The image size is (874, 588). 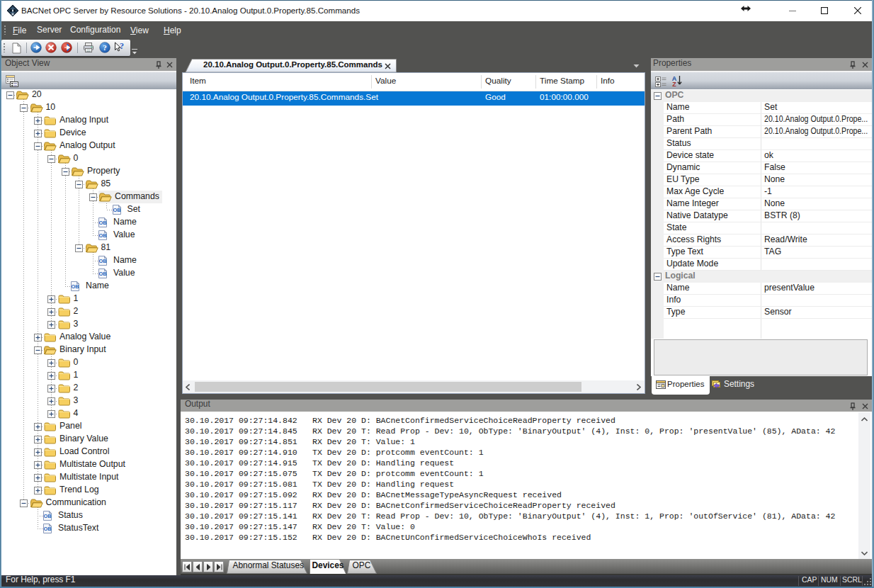 I want to click on svg-text: Z, so click(x=674, y=84).